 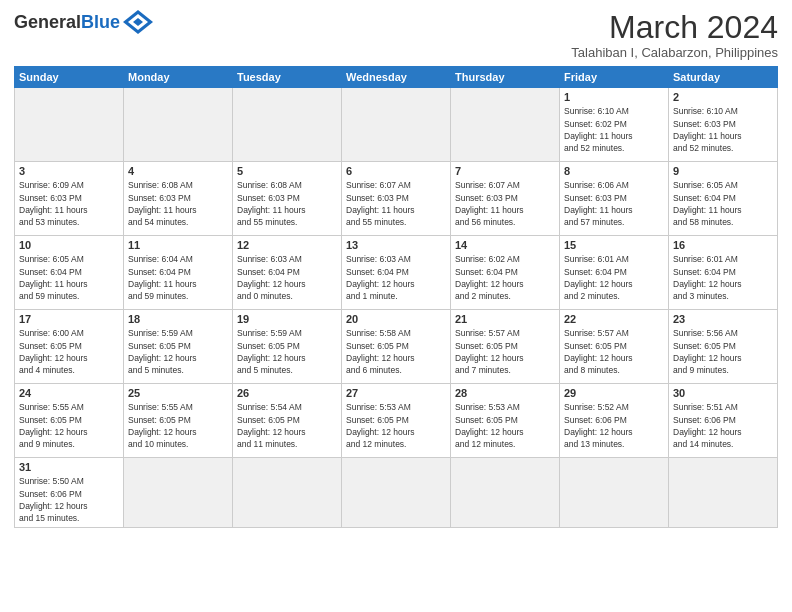 What do you see at coordinates (674, 28) in the screenshot?
I see `month-title: March 2024` at bounding box center [674, 28].